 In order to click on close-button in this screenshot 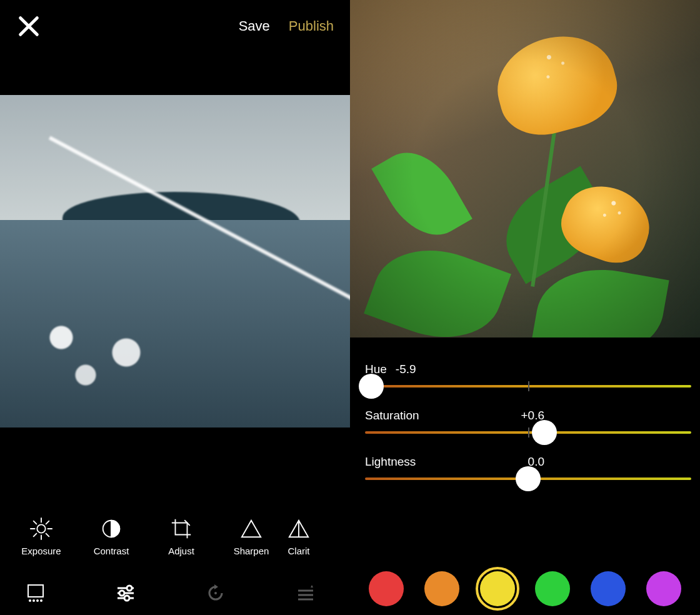, I will do `click(29, 26)`.